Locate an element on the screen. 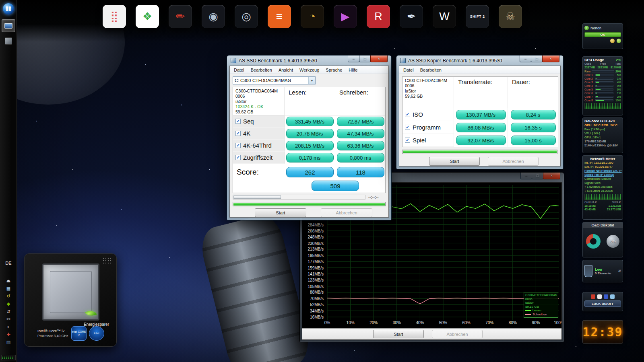 Image resolution: width=644 pixels, height=362 pixels. security-tray-icon: ✚ is located at coordinates (8, 334).